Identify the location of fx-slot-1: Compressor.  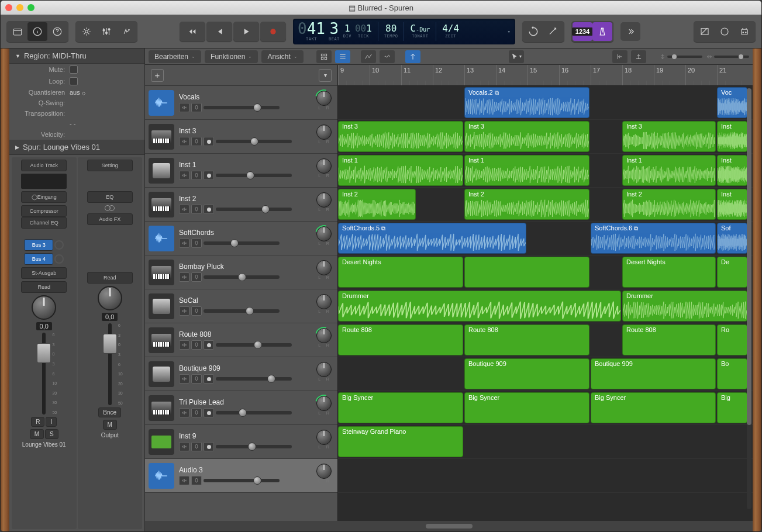
(44, 211).